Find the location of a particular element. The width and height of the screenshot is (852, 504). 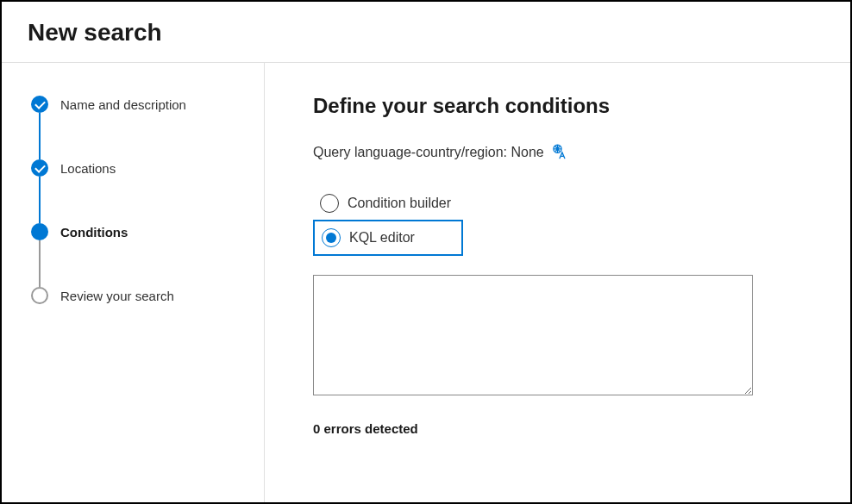

current-step-icon is located at coordinates (40, 232).